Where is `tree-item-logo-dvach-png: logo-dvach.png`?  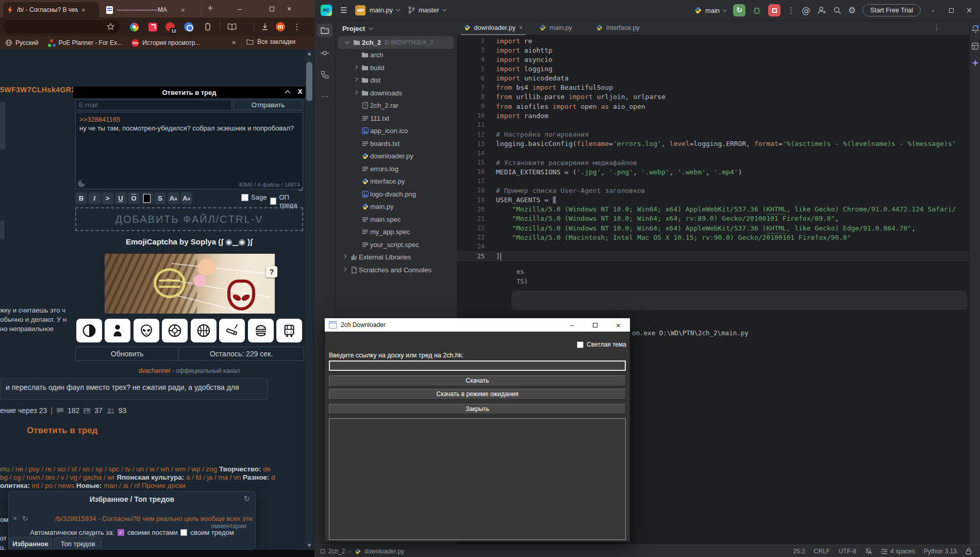 tree-item-logo-dvach-png: logo-dvach.png is located at coordinates (396, 194).